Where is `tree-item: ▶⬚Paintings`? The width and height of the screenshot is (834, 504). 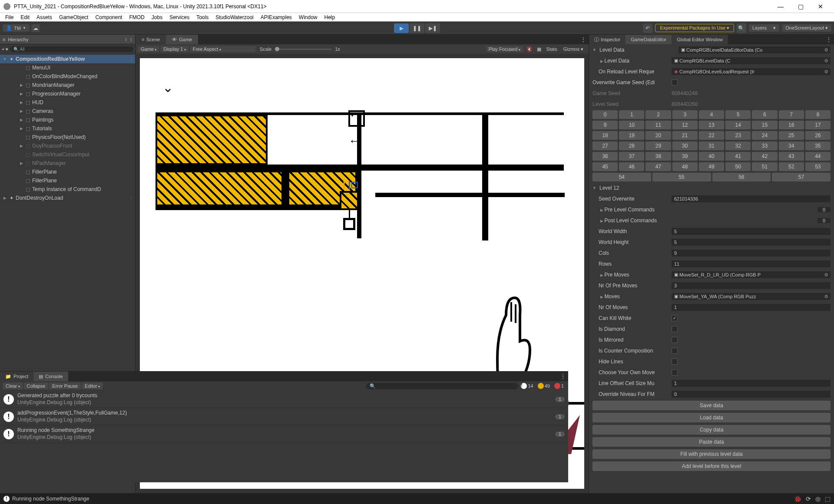 tree-item: ▶⬚Paintings is located at coordinates (68, 120).